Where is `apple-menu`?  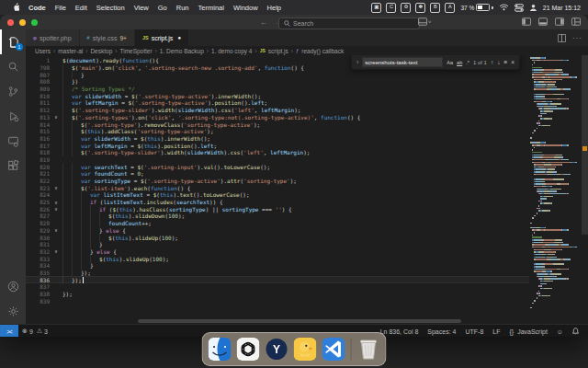
apple-menu is located at coordinates (16, 7).